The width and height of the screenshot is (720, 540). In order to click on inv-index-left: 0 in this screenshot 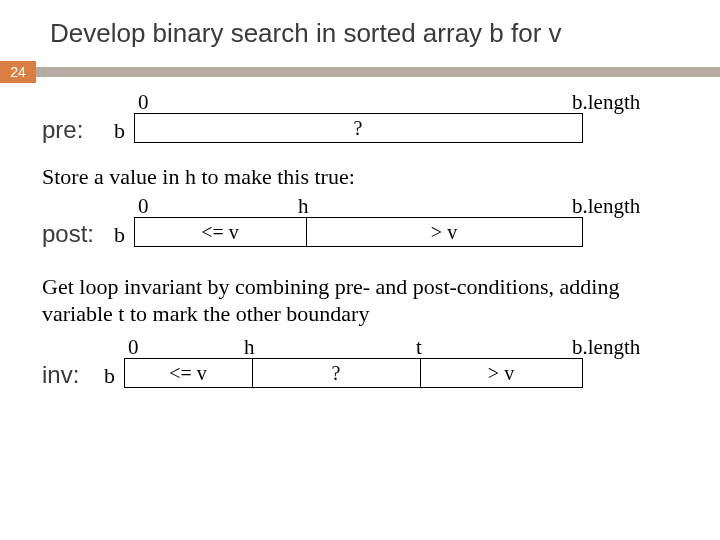, I will do `click(134, 347)`.